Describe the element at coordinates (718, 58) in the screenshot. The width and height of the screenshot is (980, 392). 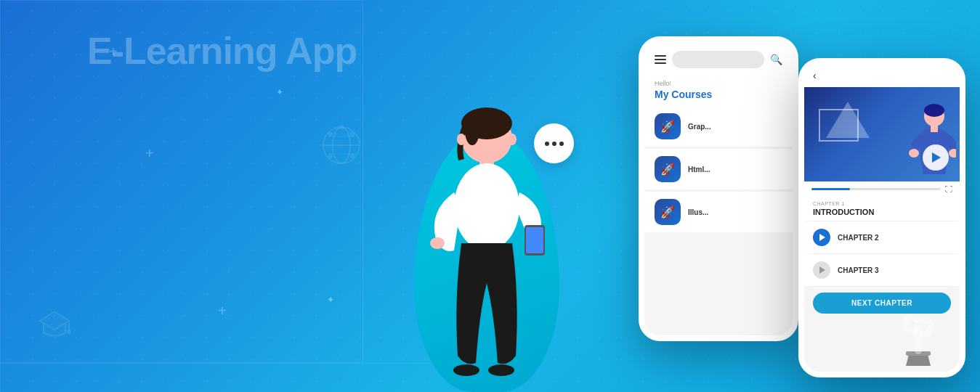
I see `phone-back-header: 🔍` at that location.